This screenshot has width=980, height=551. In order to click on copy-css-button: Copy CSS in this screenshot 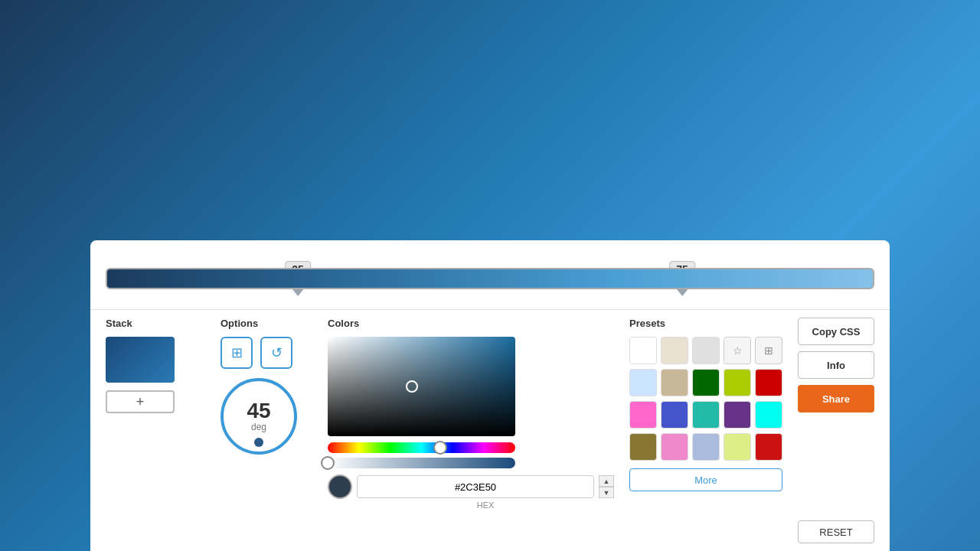, I will do `click(836, 331)`.